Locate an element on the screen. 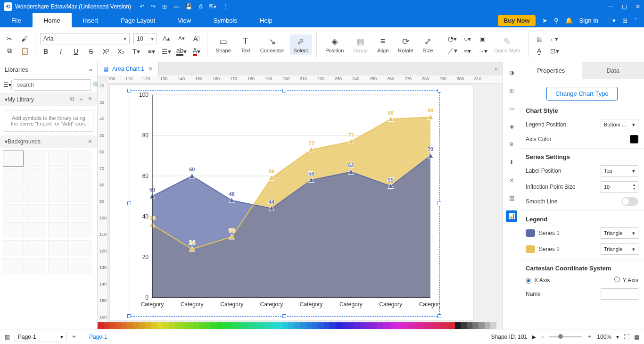  menu-home: Home is located at coordinates (52, 20).